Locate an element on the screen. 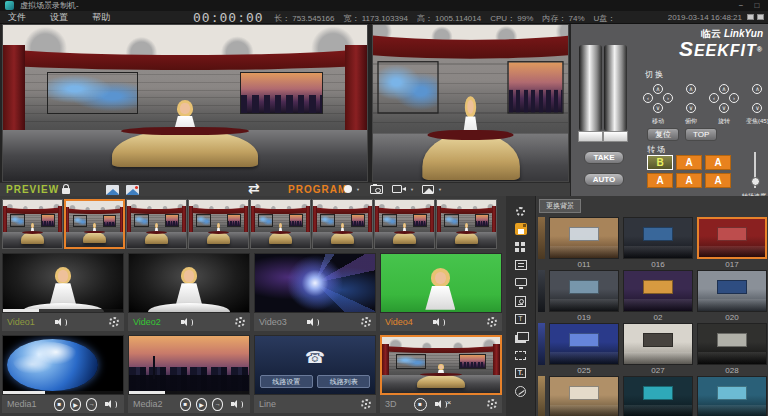 The height and width of the screenshot is (416, 768). reset-button: 复位 is located at coordinates (663, 134).